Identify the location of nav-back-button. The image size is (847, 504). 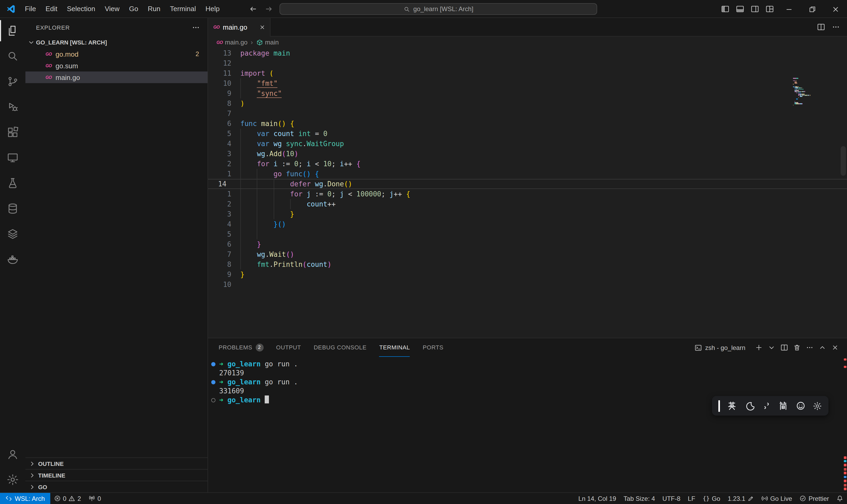
(253, 9).